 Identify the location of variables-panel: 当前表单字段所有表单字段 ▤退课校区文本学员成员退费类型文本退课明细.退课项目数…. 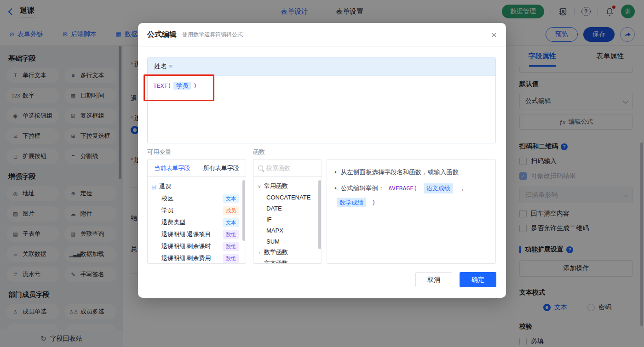
(197, 211).